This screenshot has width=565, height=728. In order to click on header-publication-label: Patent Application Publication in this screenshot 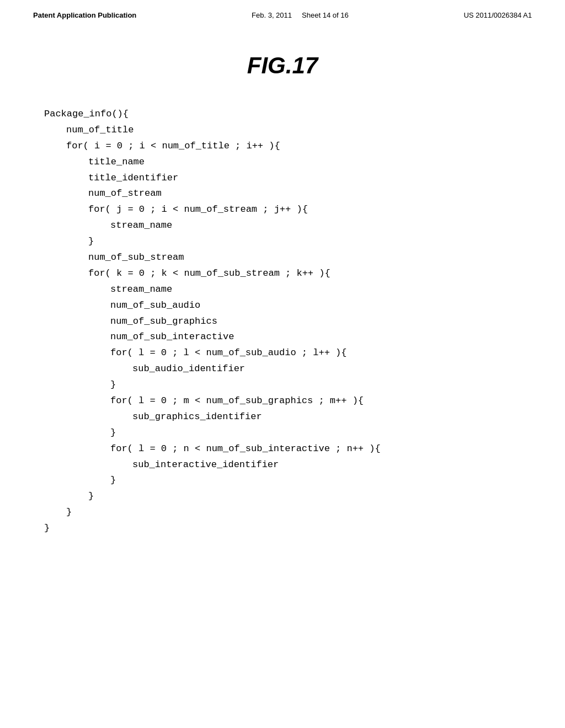, I will do `click(85, 15)`.